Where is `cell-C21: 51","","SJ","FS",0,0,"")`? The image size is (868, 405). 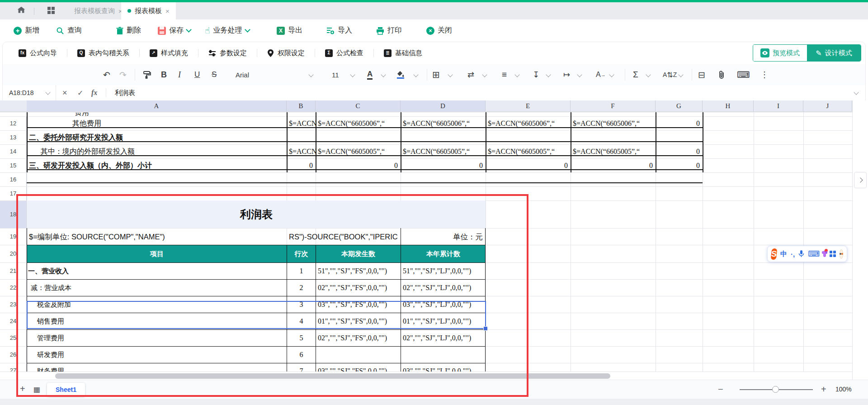
cell-C21: 51","","SJ","FS",0,0,"") is located at coordinates (358, 271).